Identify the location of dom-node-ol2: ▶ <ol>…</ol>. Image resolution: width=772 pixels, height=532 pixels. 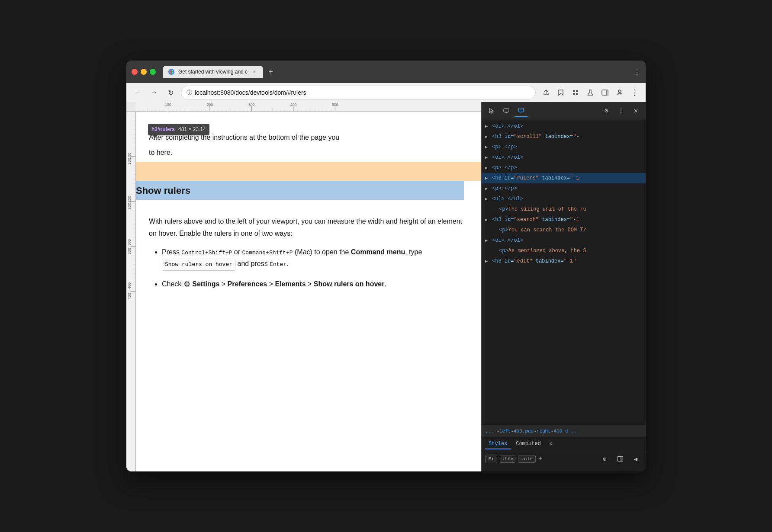
(563, 157).